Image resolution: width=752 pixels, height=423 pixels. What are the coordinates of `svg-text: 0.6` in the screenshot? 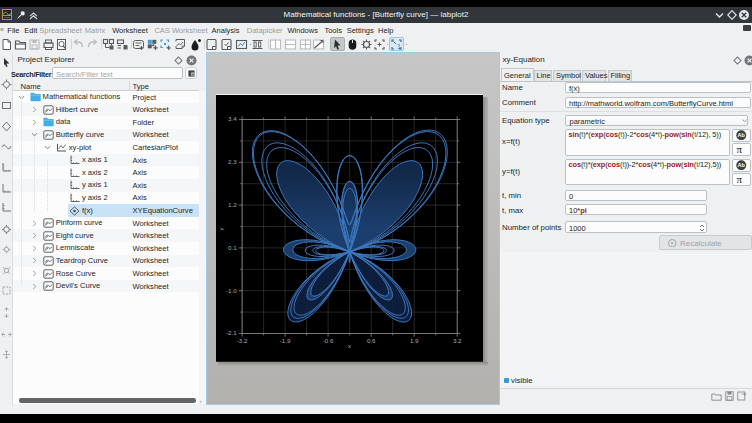 It's located at (372, 340).